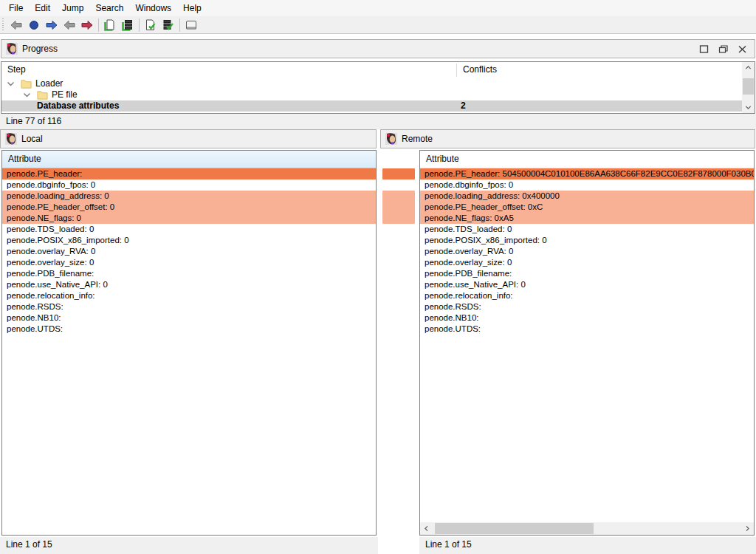 Image resolution: width=756 pixels, height=554 pixels. I want to click on progress-window-title: Progress, so click(40, 49).